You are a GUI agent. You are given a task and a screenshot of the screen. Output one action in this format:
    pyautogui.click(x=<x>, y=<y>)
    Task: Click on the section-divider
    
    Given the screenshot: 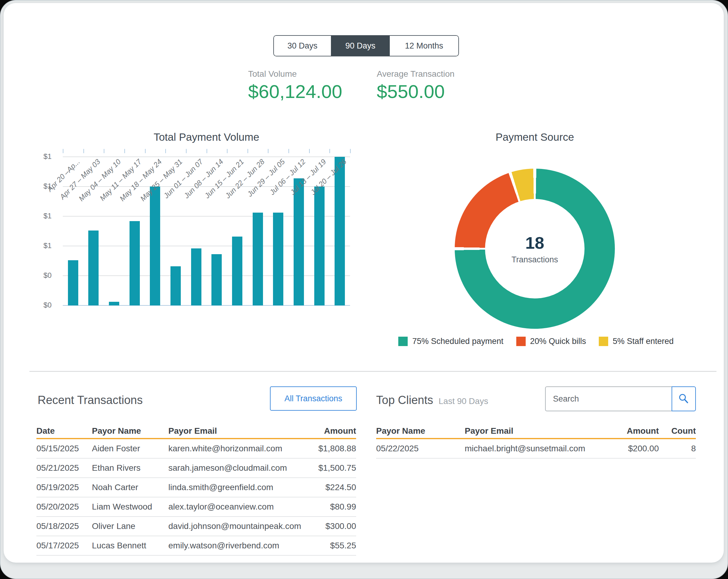 What is the action you would take?
    pyautogui.click(x=373, y=371)
    